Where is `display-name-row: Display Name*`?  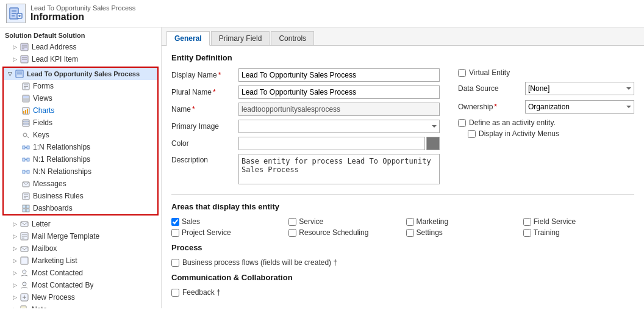 display-name-row: Display Name* is located at coordinates (306, 75).